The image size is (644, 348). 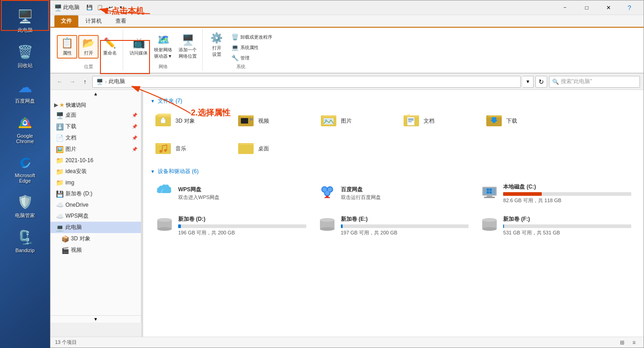 What do you see at coordinates (231, 194) in the screenshot?
I see `drive-item-wps: WPS网盘 双击进入WPS网盘` at bounding box center [231, 194].